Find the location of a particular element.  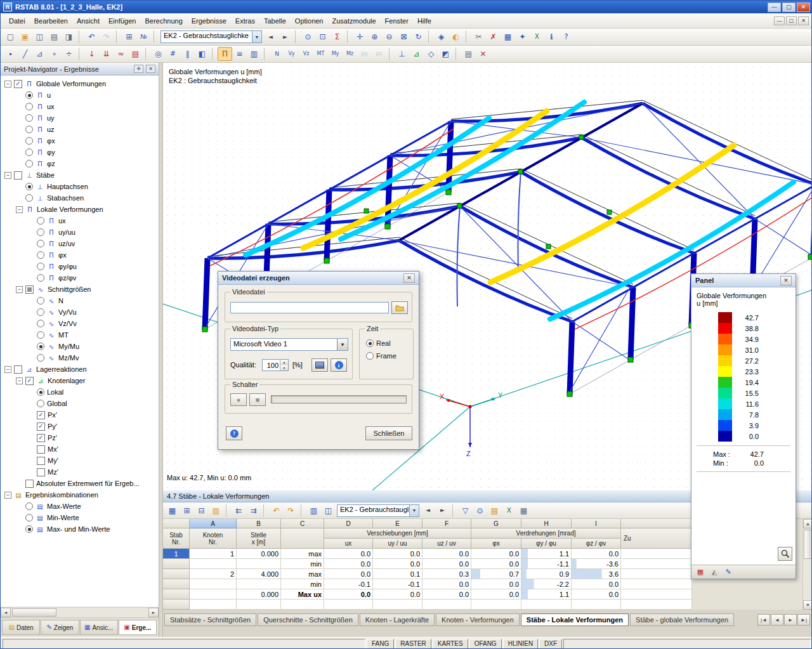

isometric-view-button: ◈ is located at coordinates (442, 37).